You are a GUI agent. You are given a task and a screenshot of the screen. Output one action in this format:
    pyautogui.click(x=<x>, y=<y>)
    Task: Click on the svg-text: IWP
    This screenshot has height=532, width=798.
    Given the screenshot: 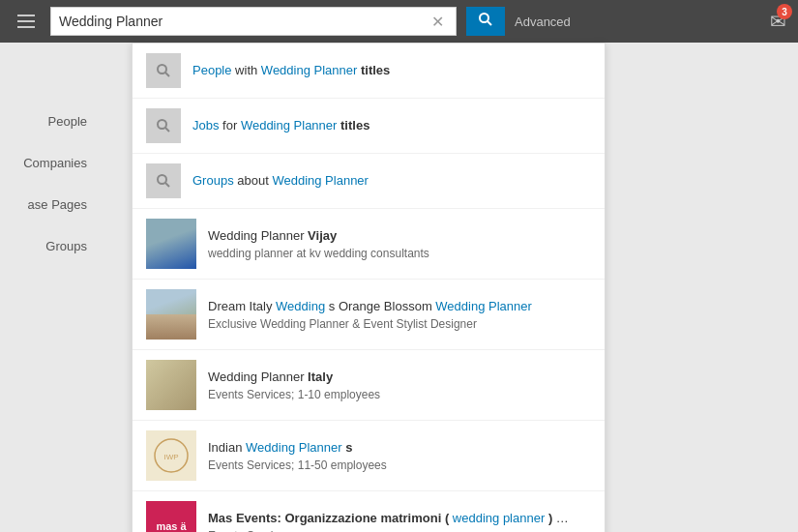 What is the action you would take?
    pyautogui.click(x=170, y=457)
    